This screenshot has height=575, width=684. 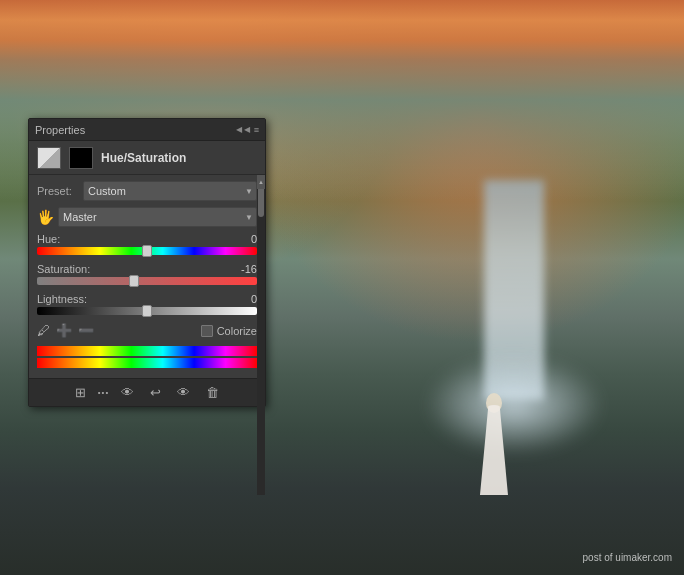 What do you see at coordinates (49, 158) in the screenshot?
I see `layer-thumbnail` at bounding box center [49, 158].